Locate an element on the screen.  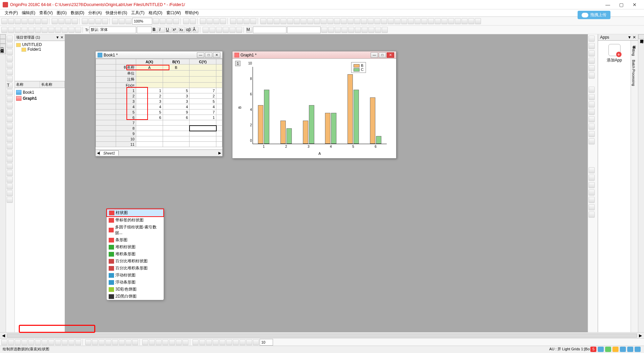
column-plot-button is located at coordinates (24, 342).